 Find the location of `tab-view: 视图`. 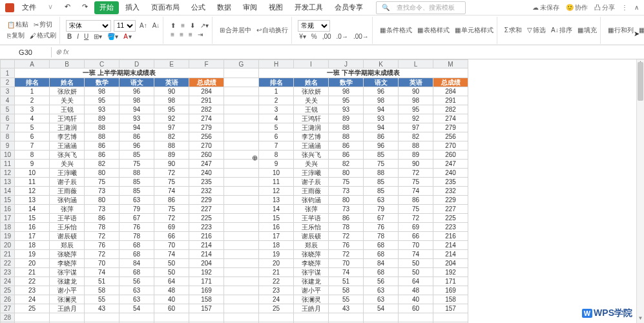

tab-view: 视图 is located at coordinates (276, 8).